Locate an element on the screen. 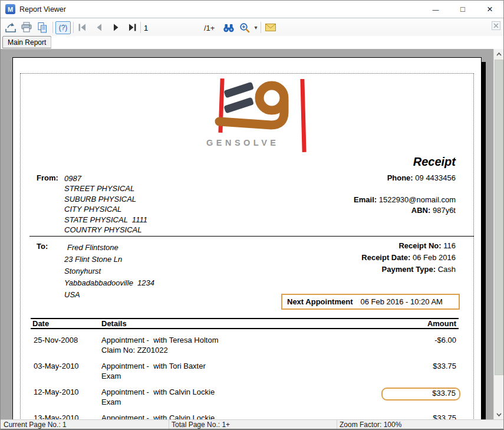 Image resolution: width=504 pixels, height=430 pixels. close-button: × is located at coordinates (490, 9).